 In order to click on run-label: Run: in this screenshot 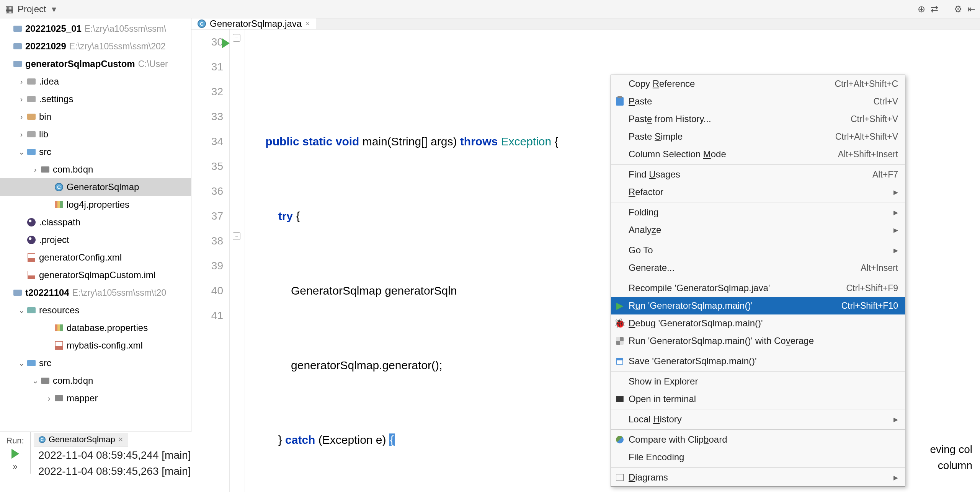, I will do `click(15, 441)`.